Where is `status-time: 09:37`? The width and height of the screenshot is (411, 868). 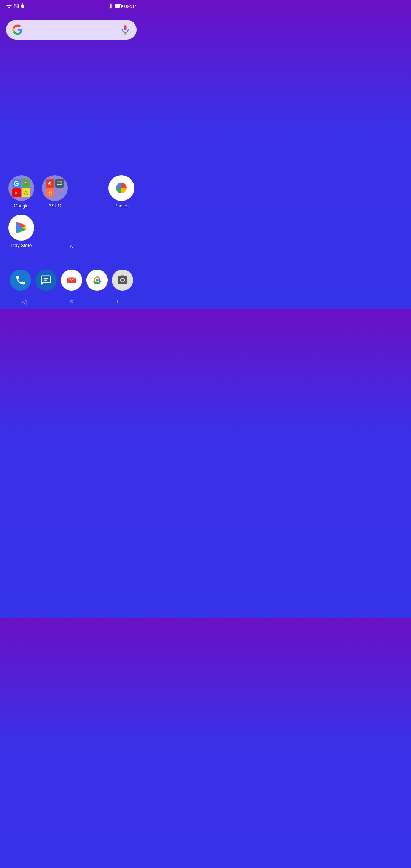 status-time: 09:37 is located at coordinates (130, 6).